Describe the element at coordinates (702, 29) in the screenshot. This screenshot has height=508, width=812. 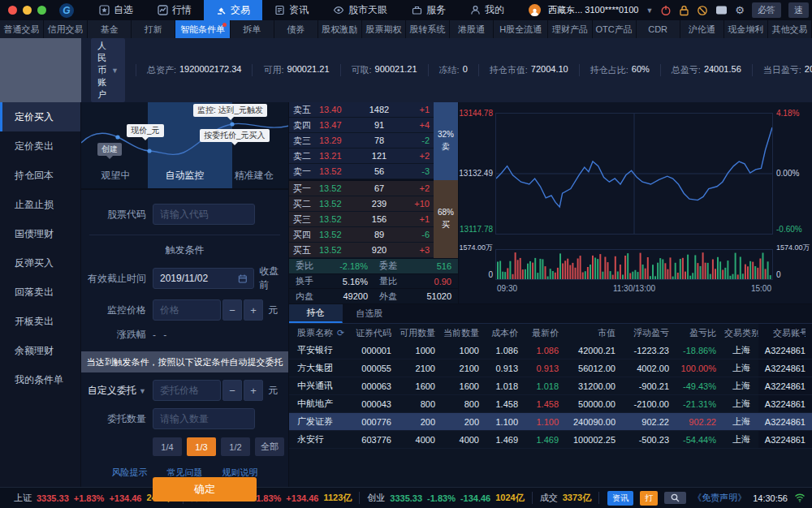
I see `tab-shanghai-london: 沪伦通` at that location.